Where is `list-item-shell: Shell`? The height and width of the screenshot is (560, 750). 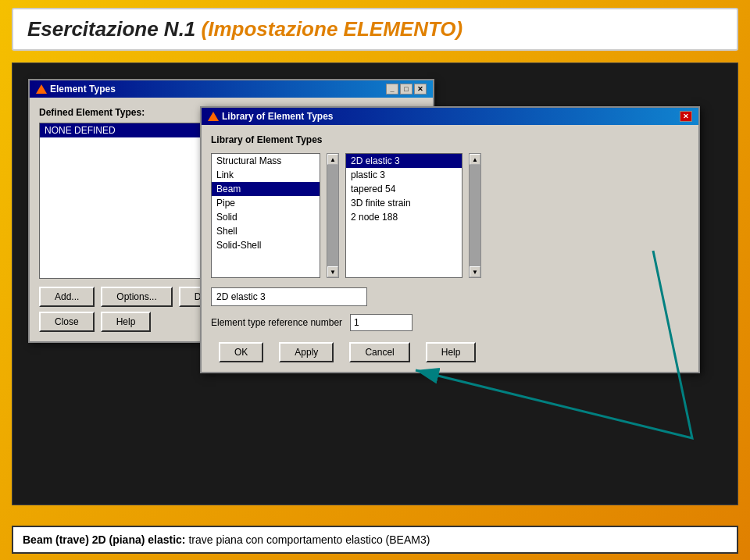
list-item-shell: Shell is located at coordinates (266, 231).